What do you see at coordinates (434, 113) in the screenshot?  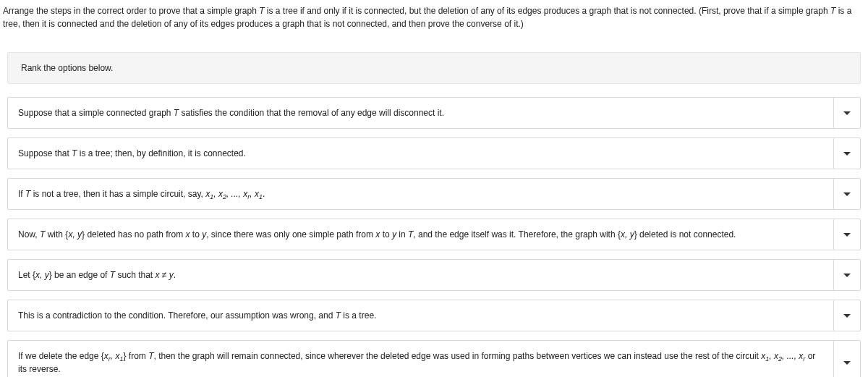 I see `option-row: Suppose that a simple connected graph T …` at bounding box center [434, 113].